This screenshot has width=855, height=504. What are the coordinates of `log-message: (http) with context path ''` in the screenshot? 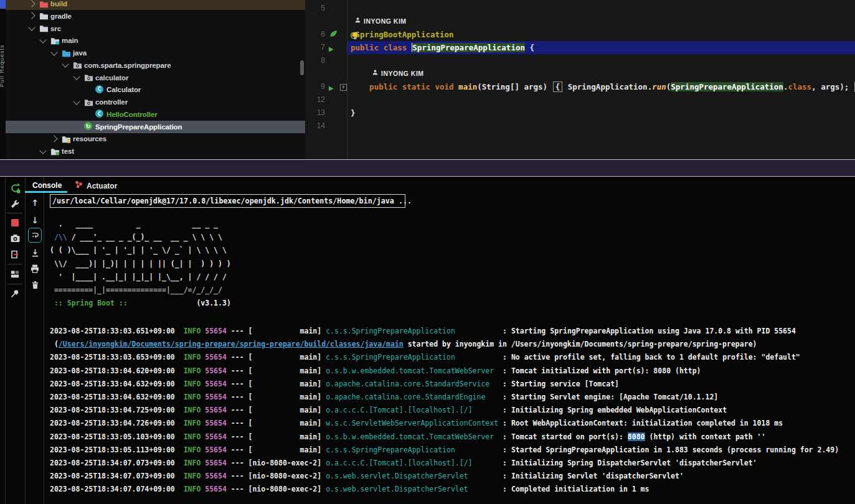 It's located at (706, 437).